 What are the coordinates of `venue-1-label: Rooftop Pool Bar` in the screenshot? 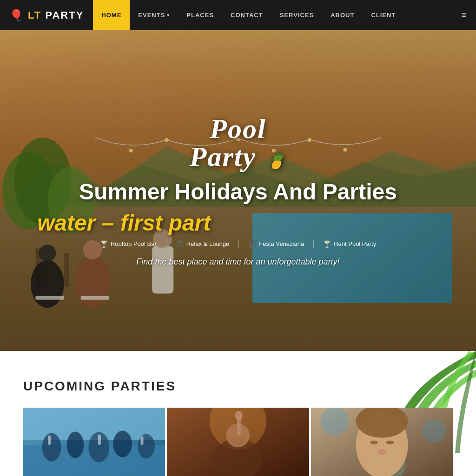 It's located at (134, 244).